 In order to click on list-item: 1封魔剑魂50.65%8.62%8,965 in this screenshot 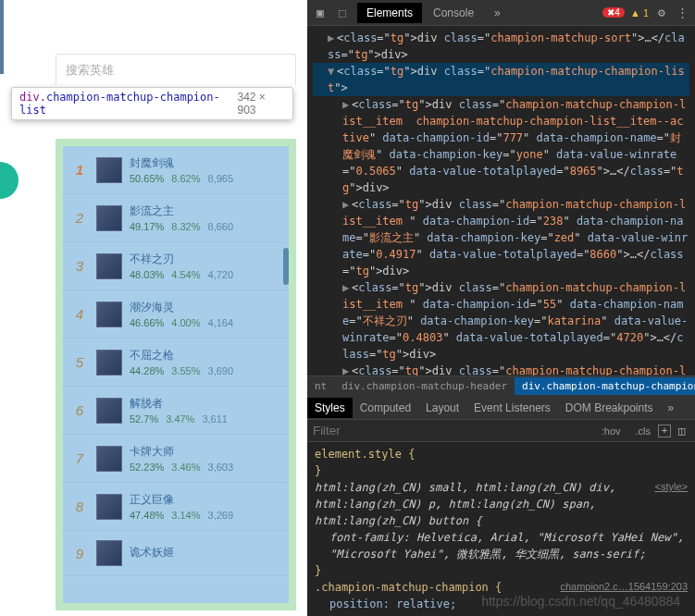, I will do `click(176, 170)`.